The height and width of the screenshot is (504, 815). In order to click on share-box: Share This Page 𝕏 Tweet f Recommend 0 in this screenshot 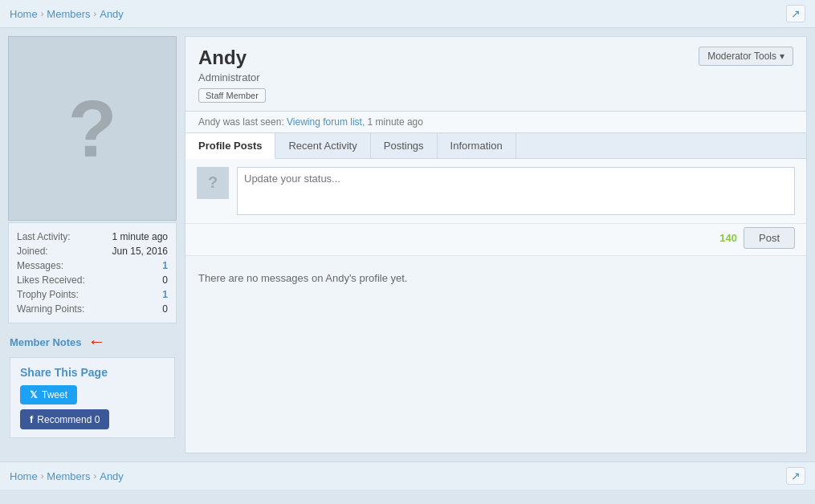, I will do `click(92, 398)`.